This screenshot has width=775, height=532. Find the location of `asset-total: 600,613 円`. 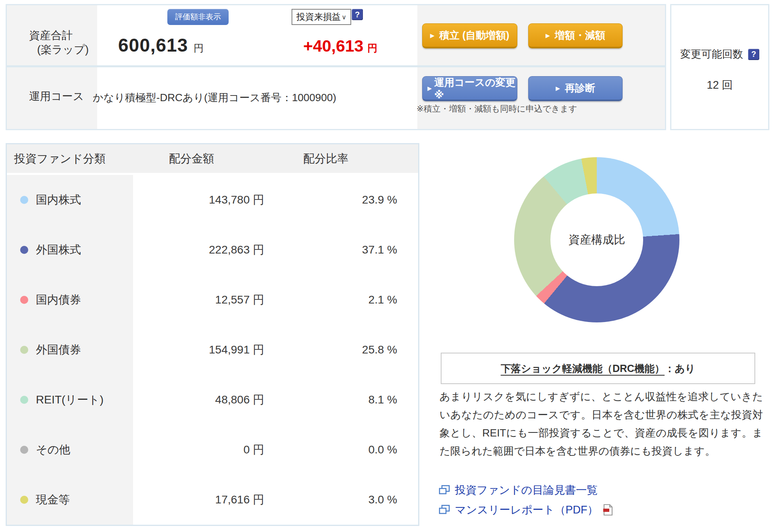

asset-total: 600,613 円 is located at coordinates (161, 45).